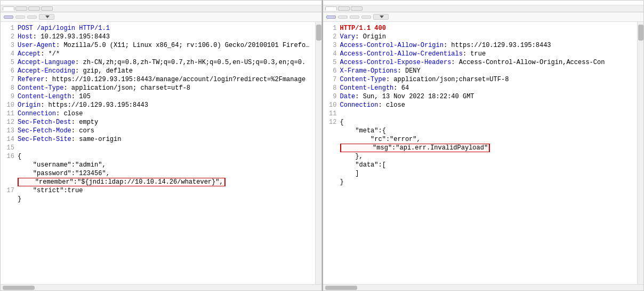 The height and width of the screenshot is (291, 644). Describe the element at coordinates (158, 97) in the screenshot. I see `line: 9Content-Length: 105` at that location.